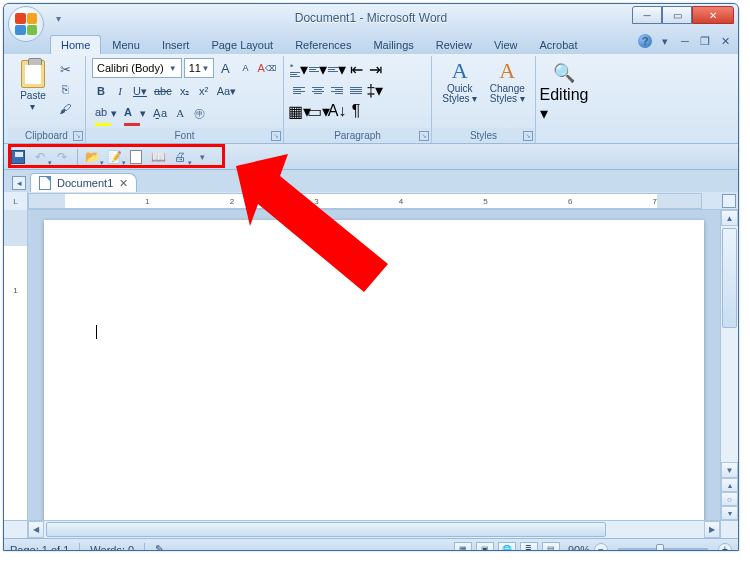 The image size is (750, 563). I want to click on status-page: Page: 1 of 1, so click(40, 548).